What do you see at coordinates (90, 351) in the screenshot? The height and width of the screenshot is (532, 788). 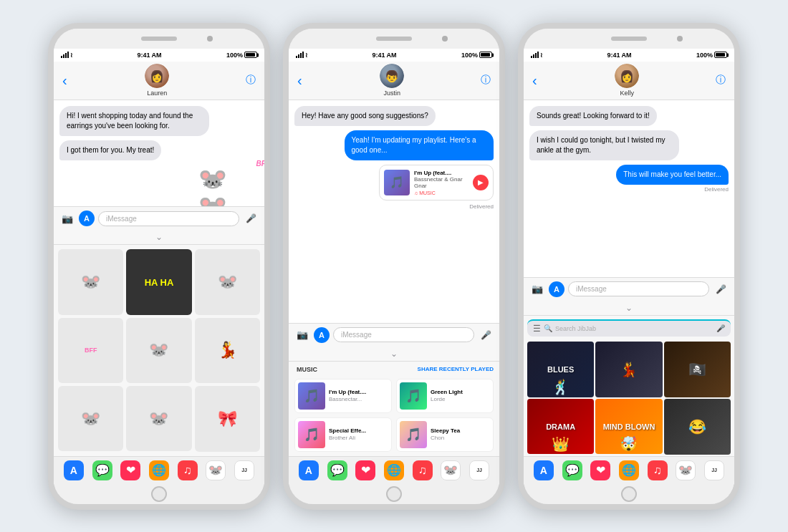 I see `sticker-item: BFF` at bounding box center [90, 351].